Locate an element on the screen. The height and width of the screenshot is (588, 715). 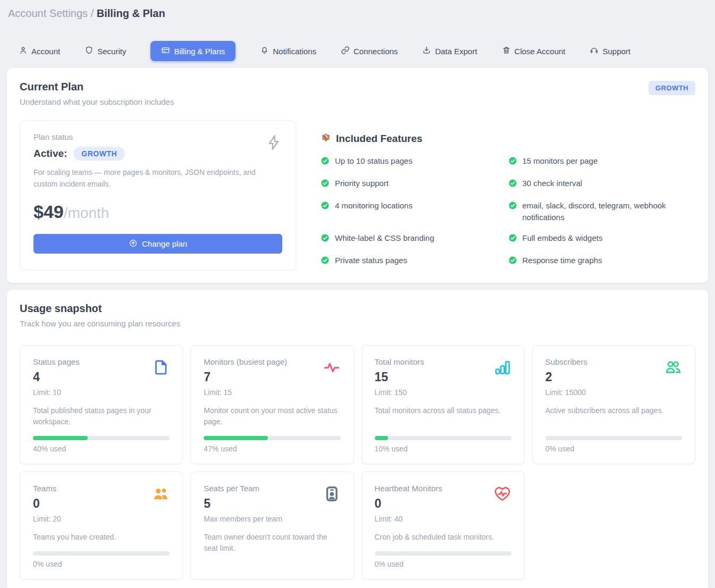
usage-card-limit: Limit: 40 is located at coordinates (443, 519).